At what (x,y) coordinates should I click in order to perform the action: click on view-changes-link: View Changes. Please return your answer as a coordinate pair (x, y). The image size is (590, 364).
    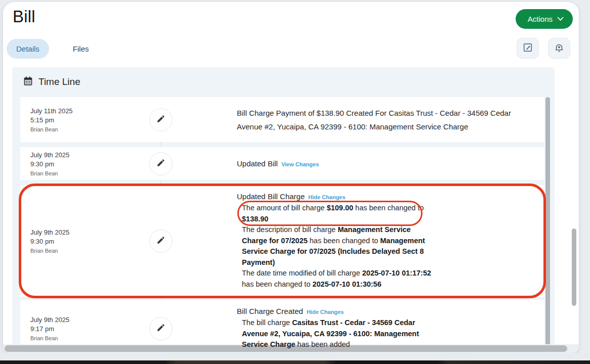
    Looking at the image, I should click on (300, 164).